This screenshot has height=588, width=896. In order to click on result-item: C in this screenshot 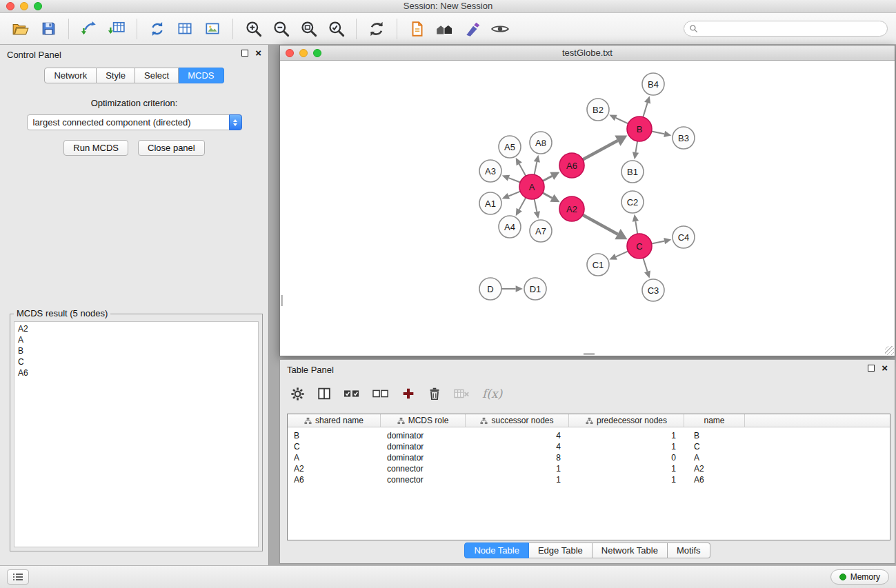, I will do `click(137, 362)`.